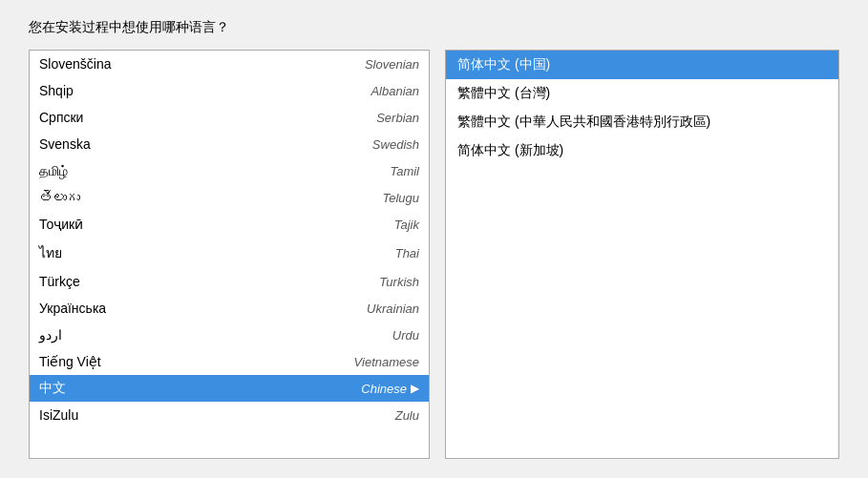 The height and width of the screenshot is (478, 868). What do you see at coordinates (65, 144) in the screenshot?
I see `lang-native-label: Svenska` at bounding box center [65, 144].